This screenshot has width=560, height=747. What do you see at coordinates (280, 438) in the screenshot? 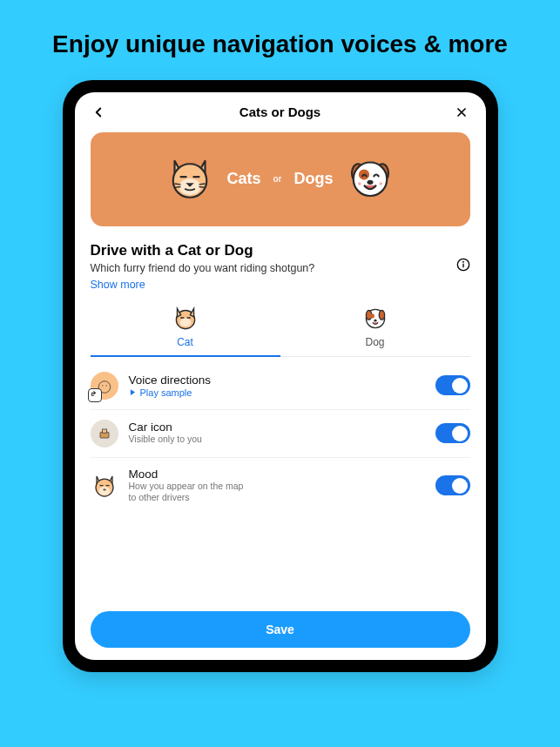
I see `settings-list: Voice directions Play sample Car icon` at bounding box center [280, 438].